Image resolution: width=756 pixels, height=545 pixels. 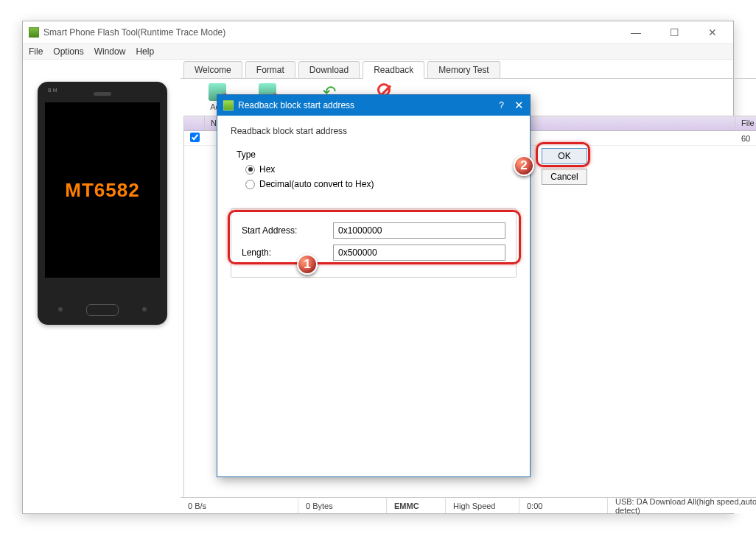 What do you see at coordinates (102, 190) in the screenshot?
I see `phone-screen: MT6582` at bounding box center [102, 190].